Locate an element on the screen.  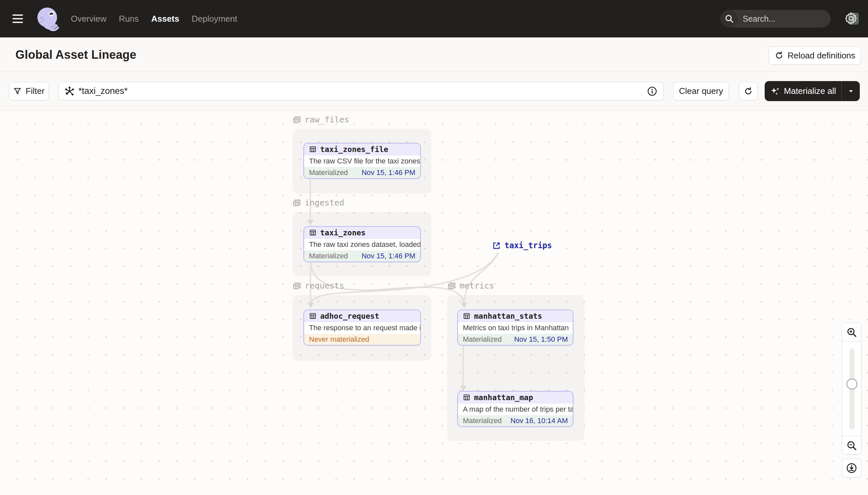
group-label-metrics: metrics is located at coordinates (471, 286).